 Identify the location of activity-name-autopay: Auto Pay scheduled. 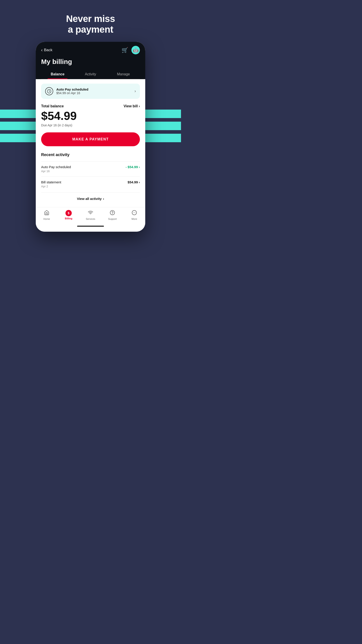
(56, 167).